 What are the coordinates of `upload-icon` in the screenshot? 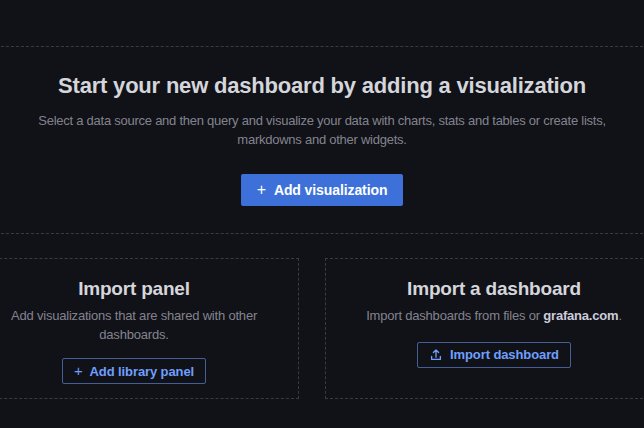 It's located at (436, 355).